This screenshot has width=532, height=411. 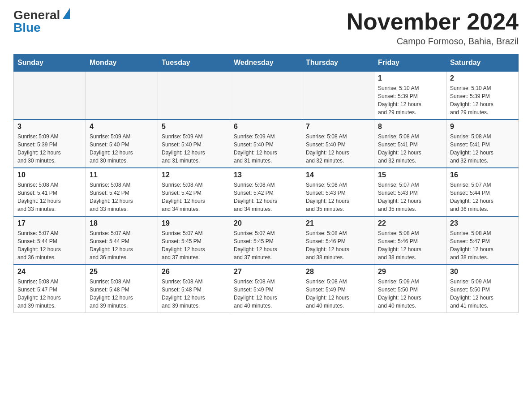 What do you see at coordinates (266, 175) in the screenshot?
I see `day-number: 13` at bounding box center [266, 175].